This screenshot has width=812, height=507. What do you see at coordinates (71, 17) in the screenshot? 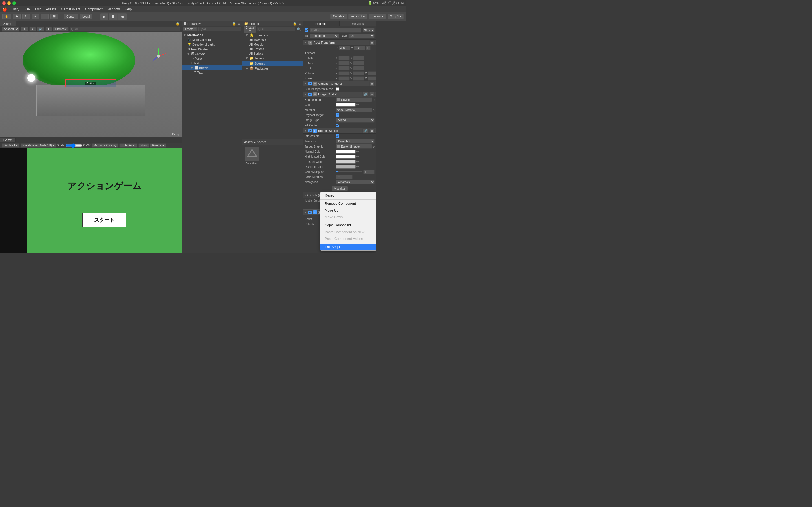
I see `pivot-mode-btn: Center` at bounding box center [71, 17].